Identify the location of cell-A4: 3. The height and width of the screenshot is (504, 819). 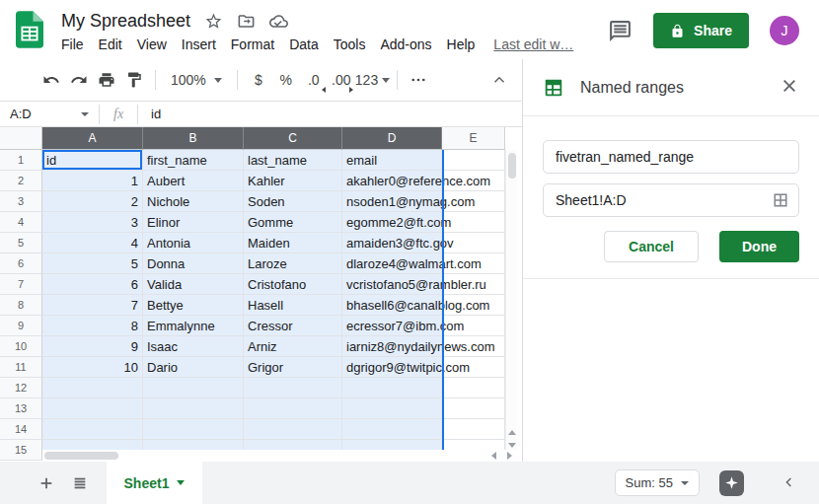
(93, 223).